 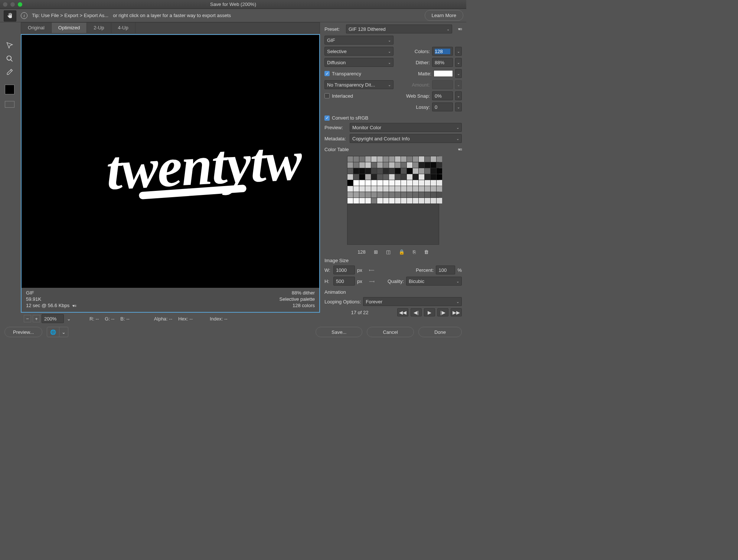 What do you see at coordinates (10, 72) in the screenshot?
I see `eyedropper-tool` at bounding box center [10, 72].